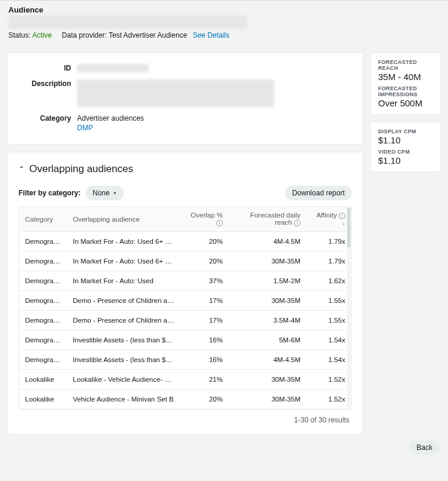  Describe the element at coordinates (124, 219) in the screenshot. I see `col-audience: Overlapping audience` at that location.